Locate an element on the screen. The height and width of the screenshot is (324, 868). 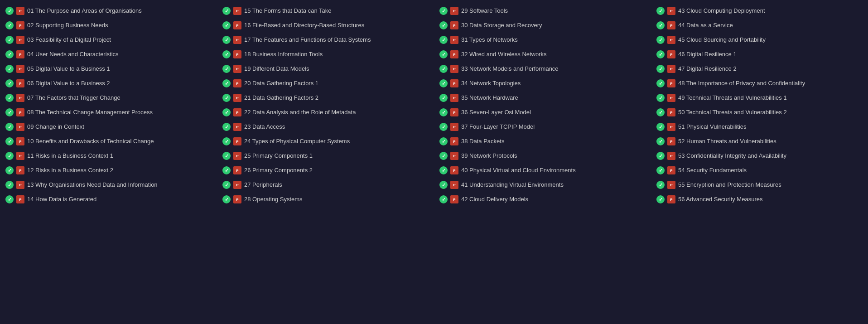
list-item: P54 Security Fundamentals is located at coordinates (759, 170).